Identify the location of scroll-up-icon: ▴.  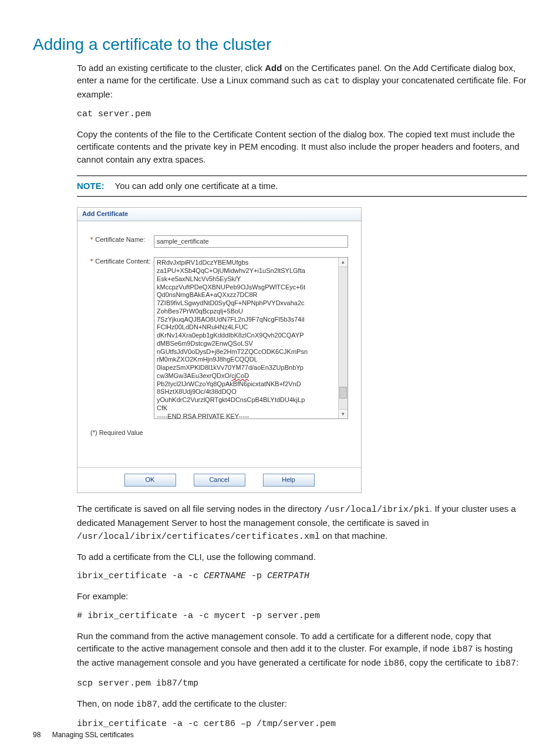
(343, 262).